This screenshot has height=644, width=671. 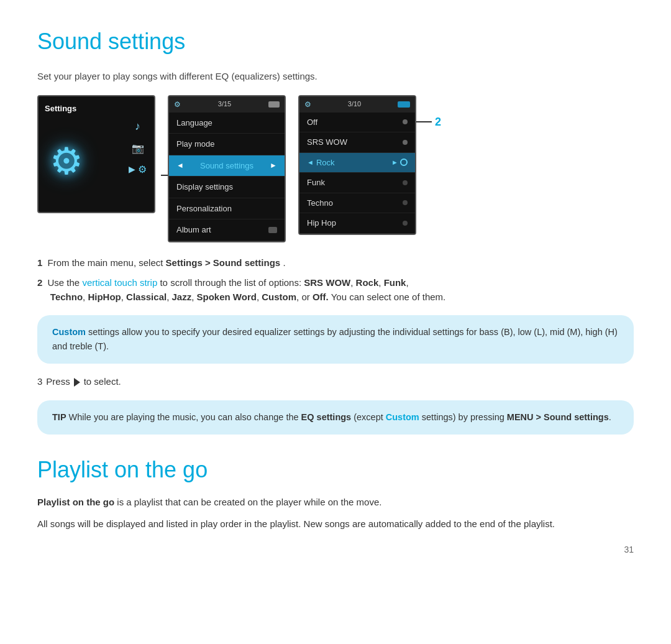 I want to click on option-rock: ◄ Rock ►, so click(x=357, y=163).